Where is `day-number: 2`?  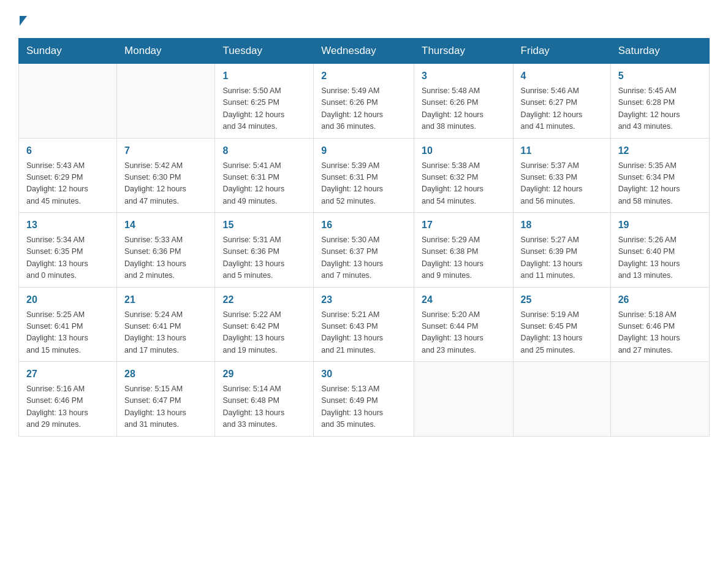
day-number: 2 is located at coordinates (364, 76).